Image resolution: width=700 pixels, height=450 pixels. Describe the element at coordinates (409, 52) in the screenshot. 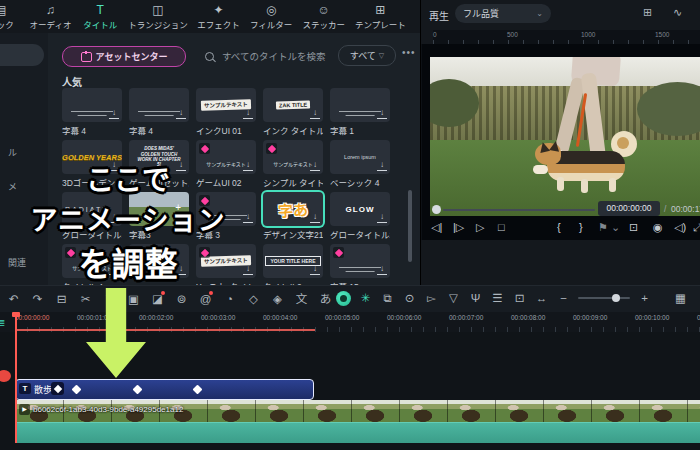

I see `more-options-button: •••` at that location.